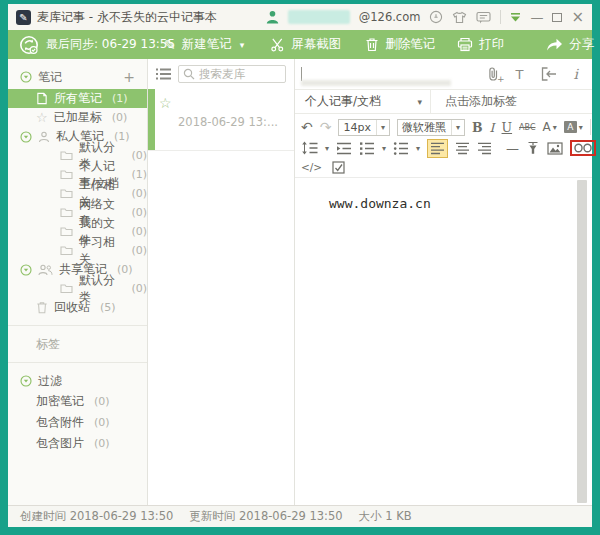 This screenshot has height=535, width=600. Describe the element at coordinates (367, 148) in the screenshot. I see `ordered-list-button` at that location.